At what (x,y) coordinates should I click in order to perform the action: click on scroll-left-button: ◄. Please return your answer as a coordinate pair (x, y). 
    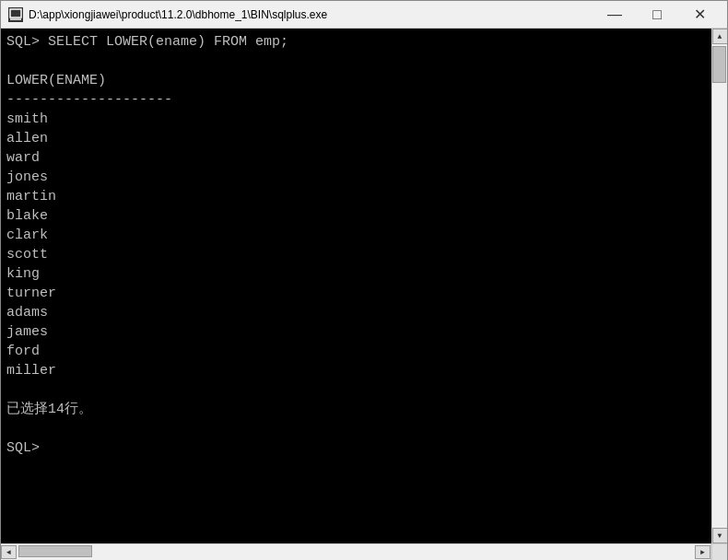
    Looking at the image, I should click on (9, 553).